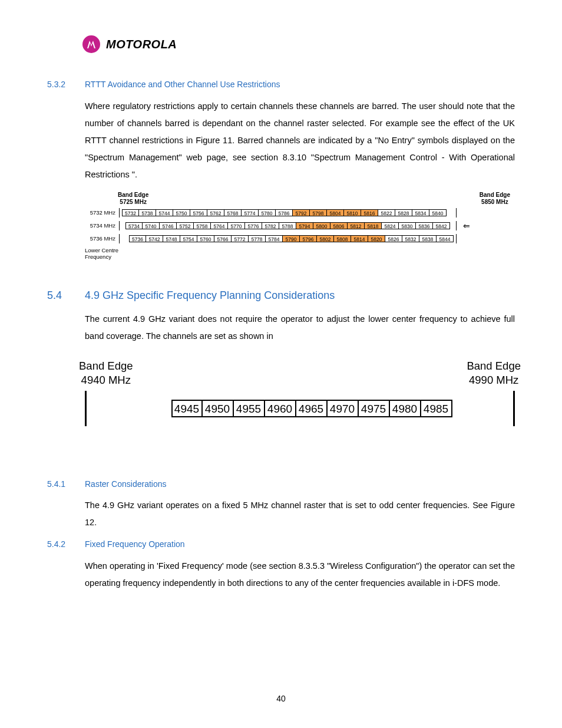 This screenshot has height=728, width=562. What do you see at coordinates (219, 226) in the screenshot?
I see `channel-cell: 5764` at bounding box center [219, 226].